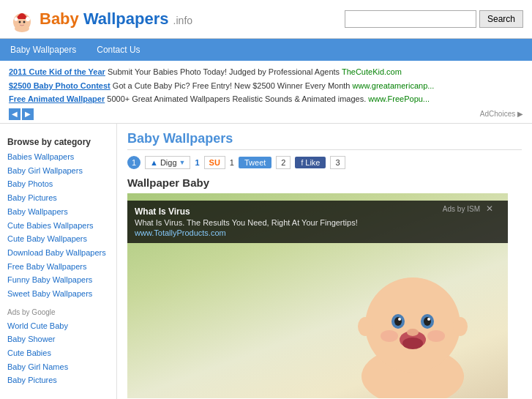 Image resolution: width=532 pixels, height=399 pixels. Describe the element at coordinates (59, 198) in the screenshot. I see `sidebar-link-3: Baby Pictures` at that location.